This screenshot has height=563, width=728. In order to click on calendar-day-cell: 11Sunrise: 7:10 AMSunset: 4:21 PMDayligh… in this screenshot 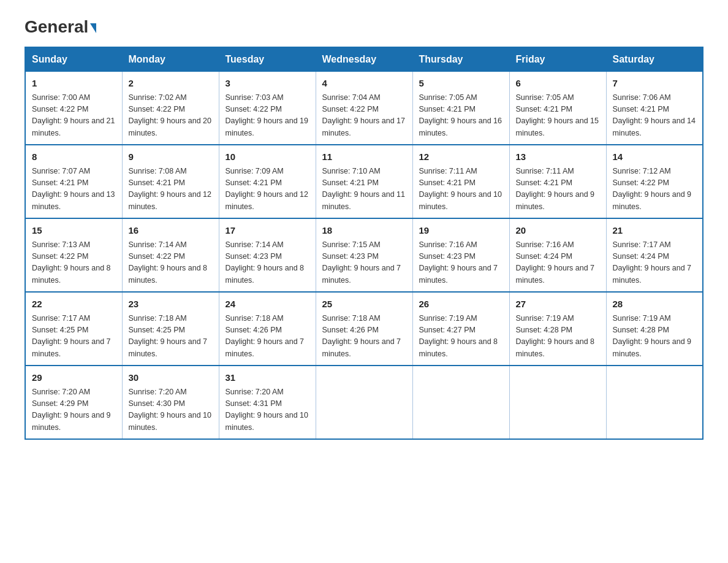, I will do `click(364, 182)`.